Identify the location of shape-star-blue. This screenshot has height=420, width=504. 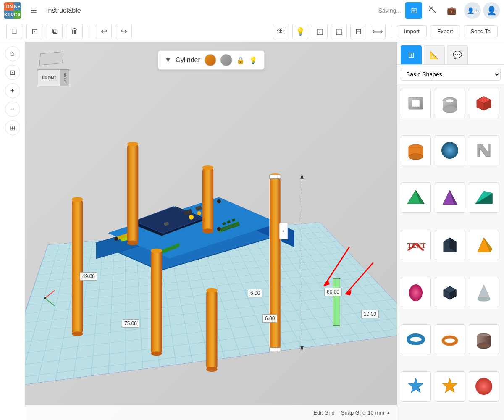
(416, 386).